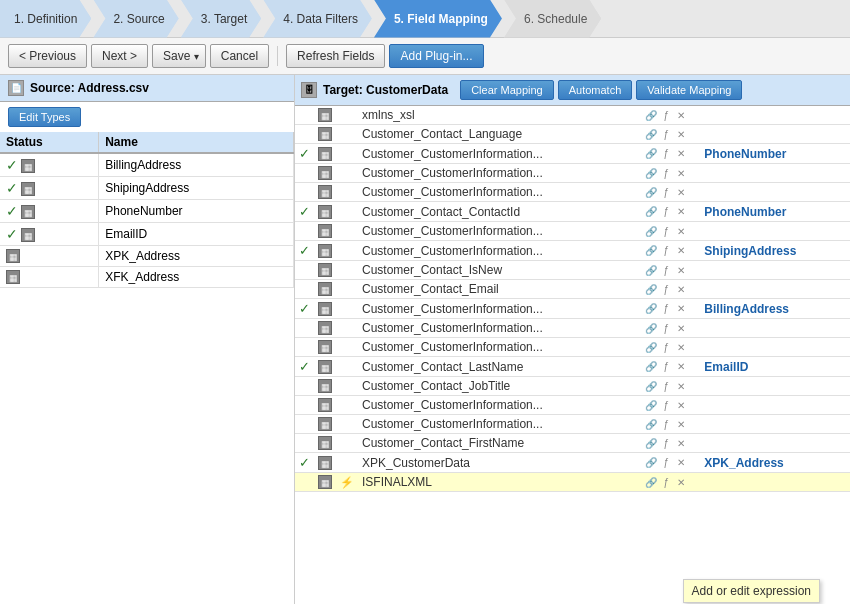  I want to click on target-table-row: ▦ Customer_Contact_JobTitle 🔗 ƒ ✕, so click(572, 386).